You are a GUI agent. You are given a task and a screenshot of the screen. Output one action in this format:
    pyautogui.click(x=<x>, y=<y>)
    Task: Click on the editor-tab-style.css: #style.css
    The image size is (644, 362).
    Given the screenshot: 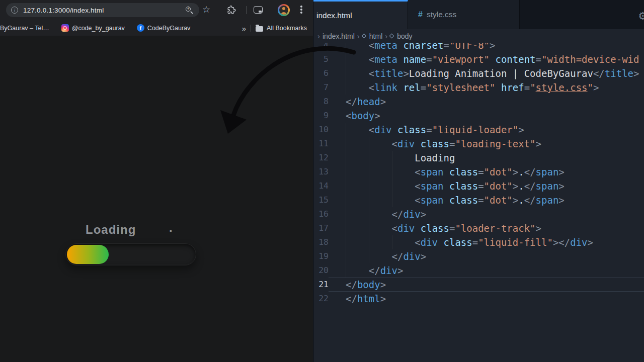 What is the action you would take?
    pyautogui.click(x=464, y=15)
    